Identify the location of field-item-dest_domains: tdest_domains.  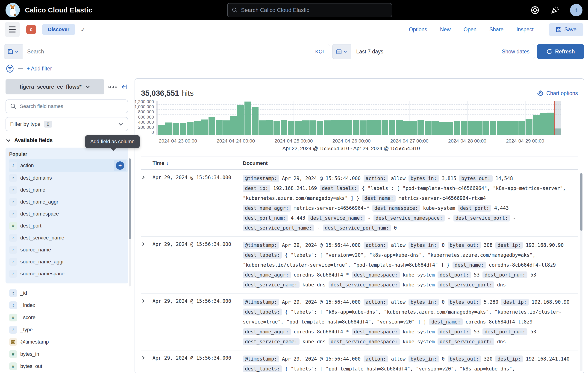
(68, 178).